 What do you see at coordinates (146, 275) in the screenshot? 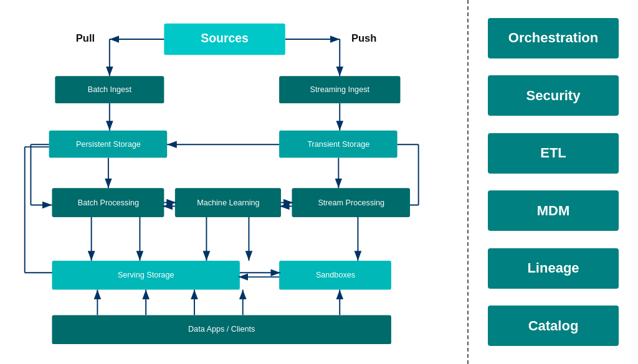
I see `serving-storage-label: Serving Storage` at bounding box center [146, 275].